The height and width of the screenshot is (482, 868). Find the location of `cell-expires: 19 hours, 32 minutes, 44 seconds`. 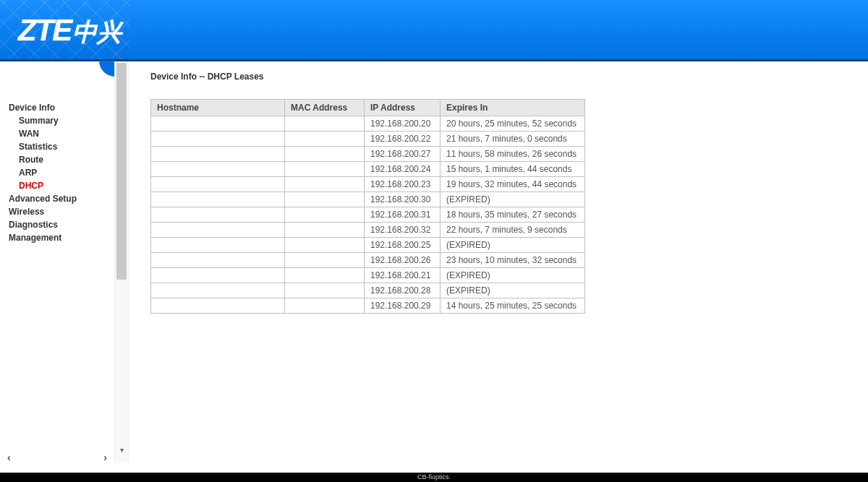

cell-expires: 19 hours, 32 minutes, 44 seconds is located at coordinates (513, 185).